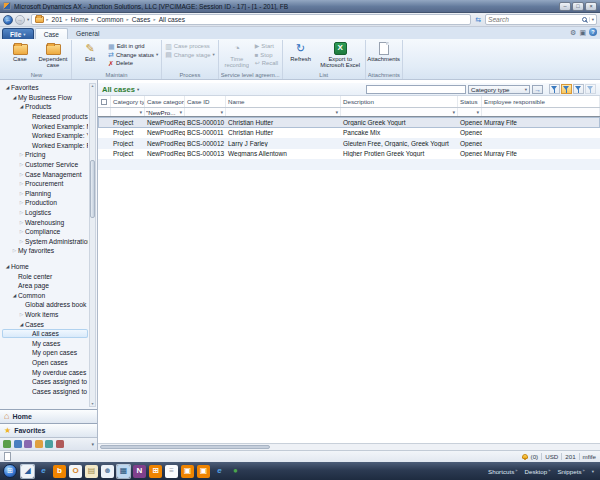 The width and height of the screenshot is (600, 480). Describe the element at coordinates (76, 472) in the screenshot. I see `outlook-taskbar-button: O` at that location.